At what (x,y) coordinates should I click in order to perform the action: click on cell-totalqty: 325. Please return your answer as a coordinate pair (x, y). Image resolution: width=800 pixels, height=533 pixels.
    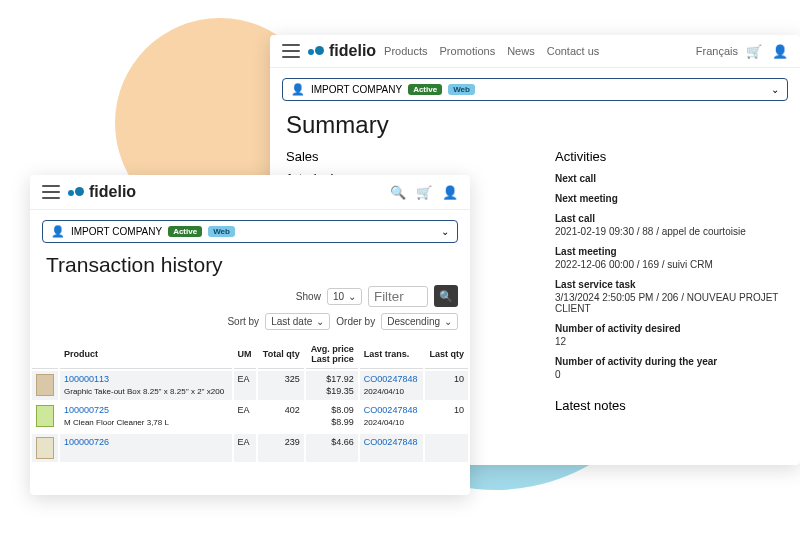
    Looking at the image, I should click on (281, 386).